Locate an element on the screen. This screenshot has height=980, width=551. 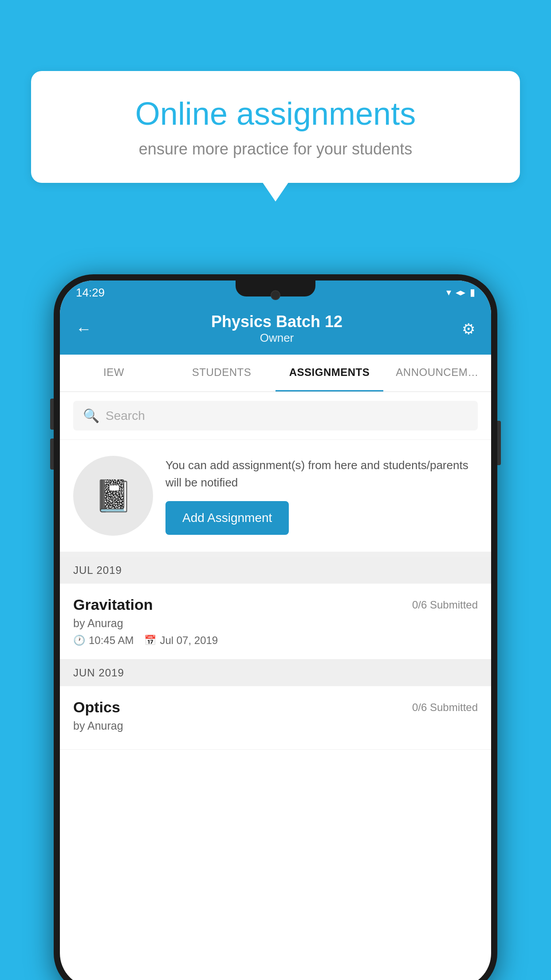
back-button: ← is located at coordinates (84, 329).